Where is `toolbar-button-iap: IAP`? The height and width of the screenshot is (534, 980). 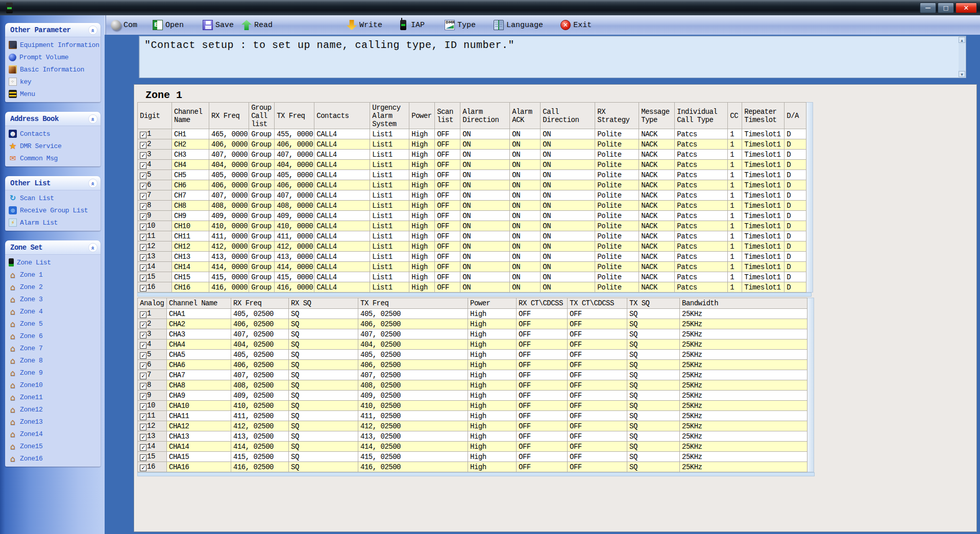 toolbar-button-iap: IAP is located at coordinates (411, 25).